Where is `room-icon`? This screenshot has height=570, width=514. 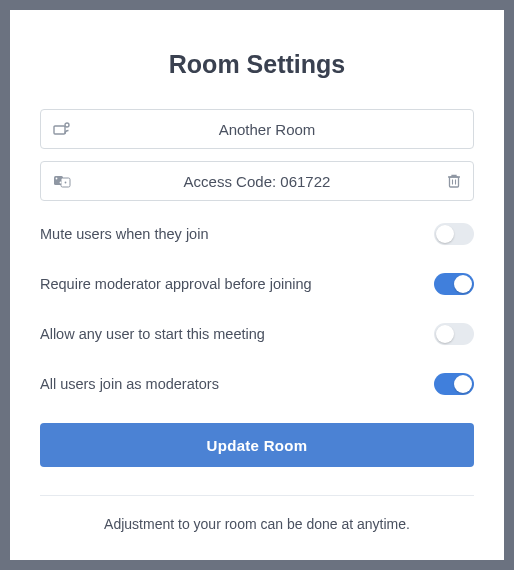
room-icon is located at coordinates (63, 129).